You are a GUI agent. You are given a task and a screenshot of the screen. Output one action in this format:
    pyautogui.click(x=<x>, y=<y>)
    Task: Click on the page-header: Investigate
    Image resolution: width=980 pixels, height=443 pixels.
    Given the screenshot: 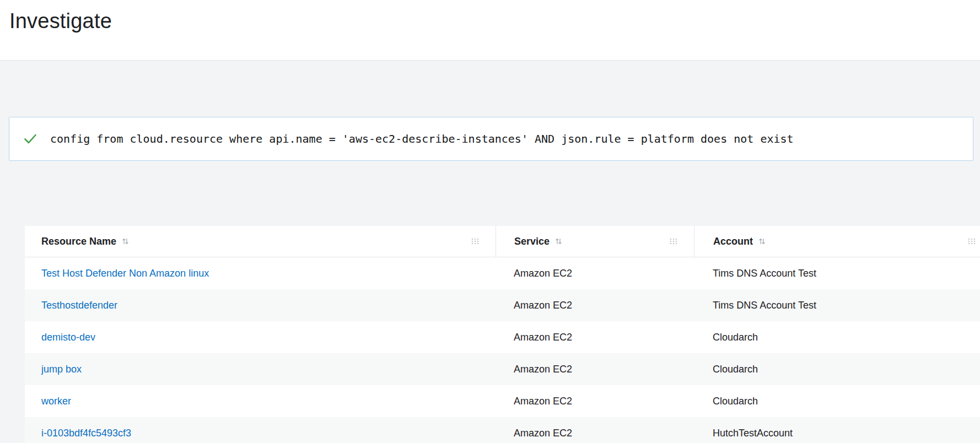 What is the action you would take?
    pyautogui.click(x=490, y=30)
    